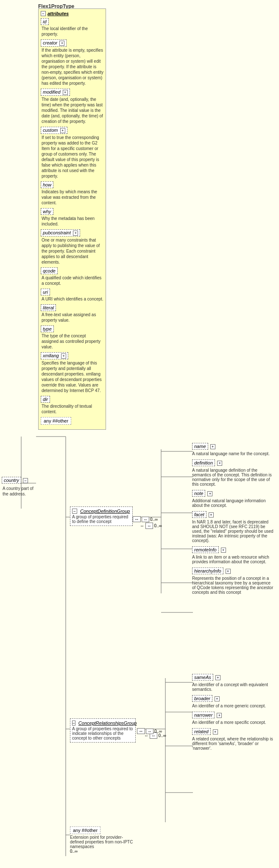  What do you see at coordinates (217, 699) in the screenshot?
I see `broader-plus-icon: +` at bounding box center [217, 699].